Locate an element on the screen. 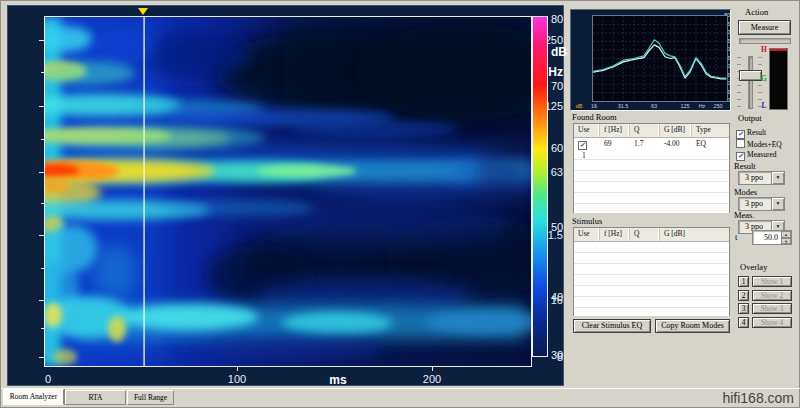 This screenshot has height=408, width=800. x-axis-unit: ms is located at coordinates (338, 380).